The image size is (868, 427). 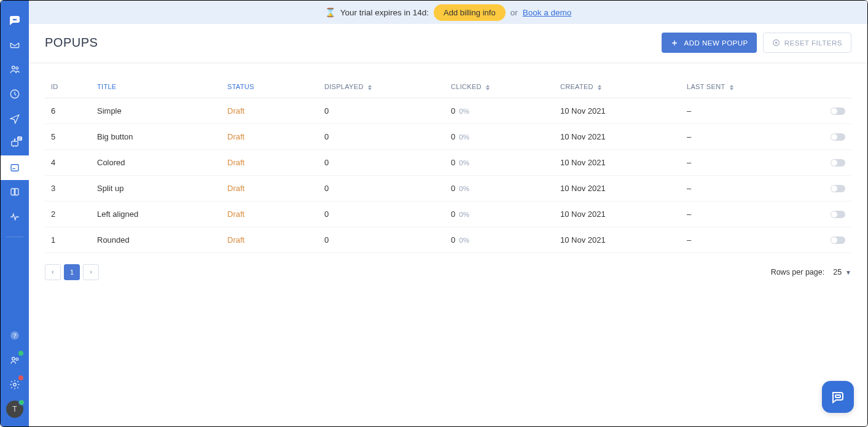 What do you see at coordinates (15, 20) in the screenshot?
I see `sidebar-logo` at bounding box center [15, 20].